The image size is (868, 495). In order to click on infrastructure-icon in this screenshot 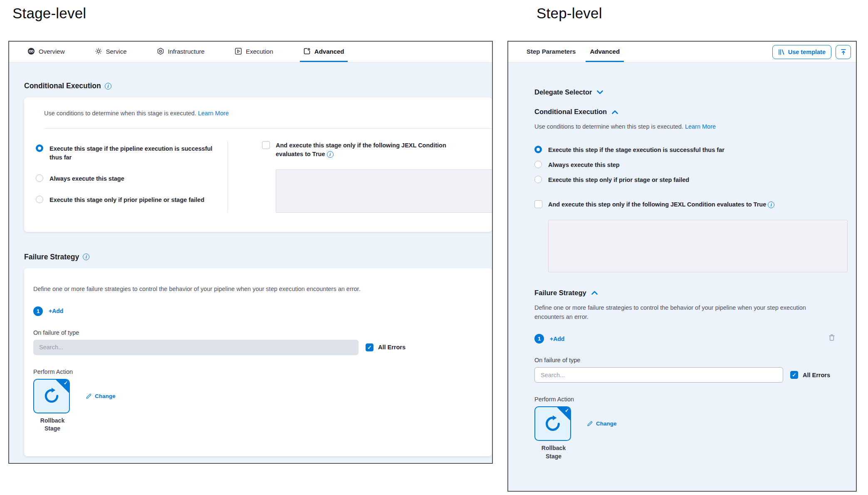, I will do `click(161, 51)`.